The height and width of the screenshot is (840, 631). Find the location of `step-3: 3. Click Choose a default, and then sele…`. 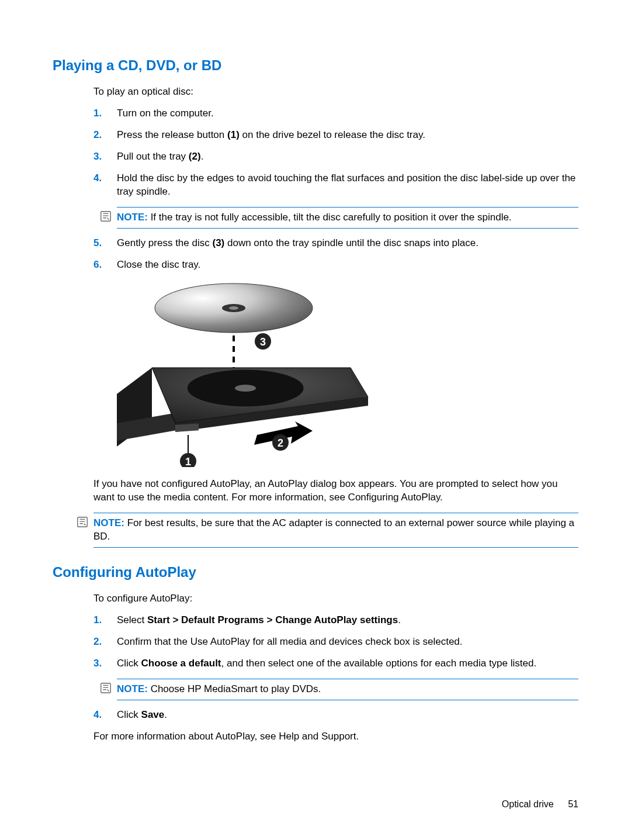

step-3: 3. Click Choose a default, and then sele… is located at coordinates (336, 664).